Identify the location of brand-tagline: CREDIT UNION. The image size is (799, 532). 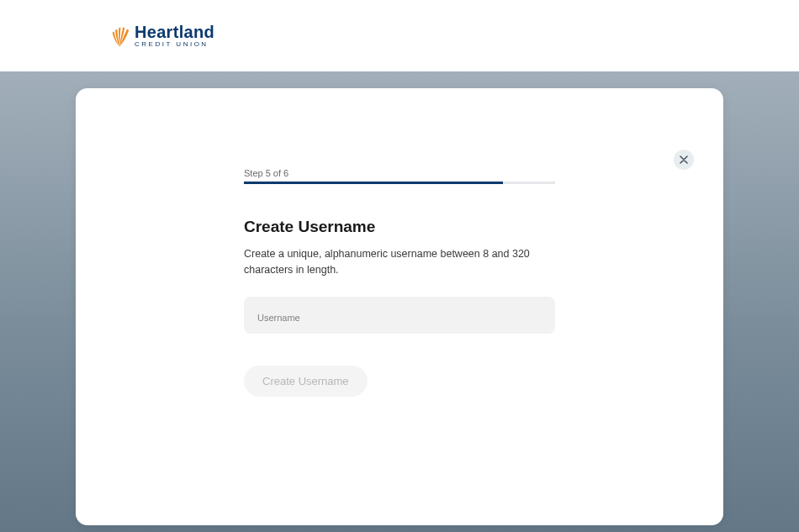
(175, 45).